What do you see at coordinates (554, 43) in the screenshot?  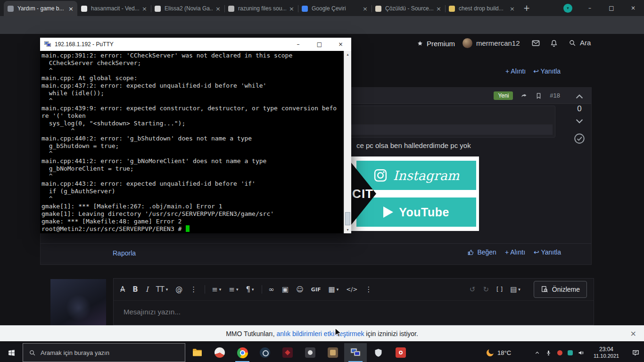 I see `alerts-button` at bounding box center [554, 43].